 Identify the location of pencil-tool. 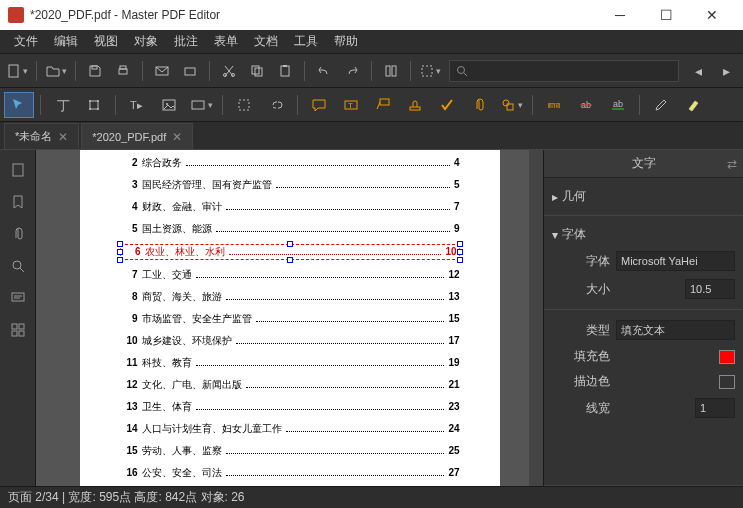
(661, 105).